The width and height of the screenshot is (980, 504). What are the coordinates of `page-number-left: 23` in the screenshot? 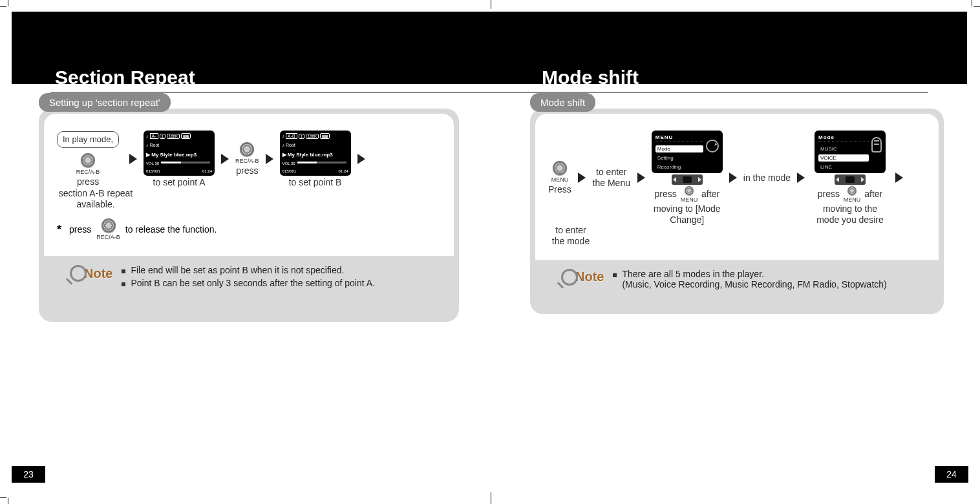 It's located at (28, 474).